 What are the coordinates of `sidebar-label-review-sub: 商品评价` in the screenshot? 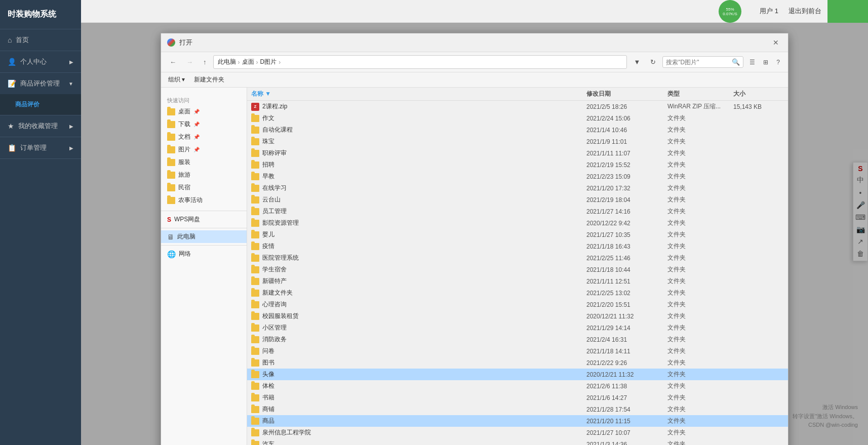 It's located at (27, 104).